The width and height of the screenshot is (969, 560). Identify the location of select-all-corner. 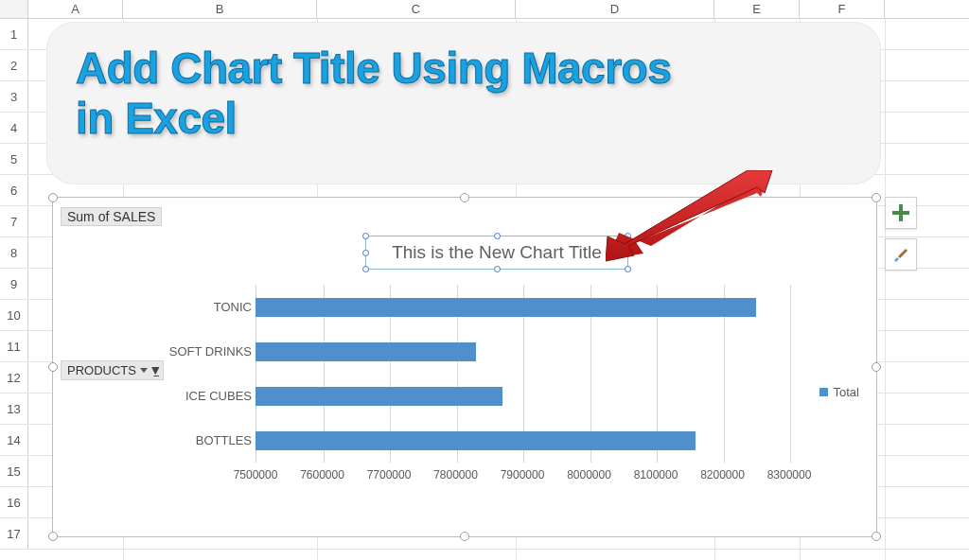
(14, 9).